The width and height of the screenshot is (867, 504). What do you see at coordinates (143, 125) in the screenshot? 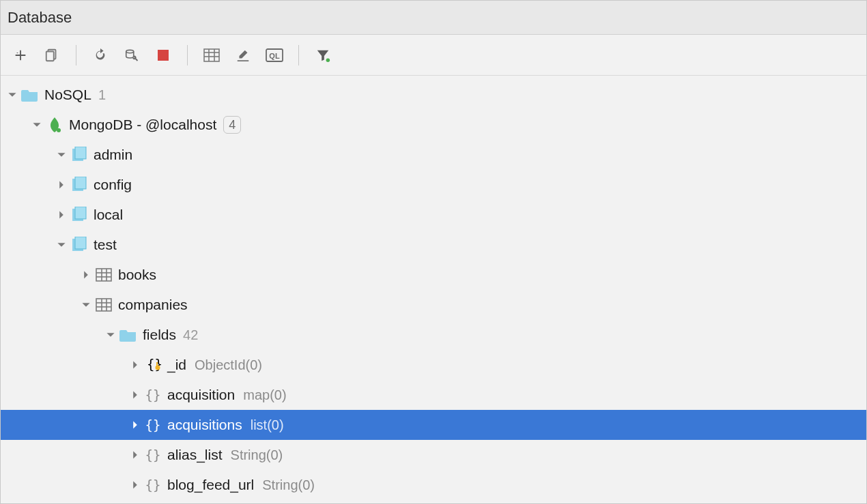
I see `tree-label: MongoDB - @localhost` at bounding box center [143, 125].